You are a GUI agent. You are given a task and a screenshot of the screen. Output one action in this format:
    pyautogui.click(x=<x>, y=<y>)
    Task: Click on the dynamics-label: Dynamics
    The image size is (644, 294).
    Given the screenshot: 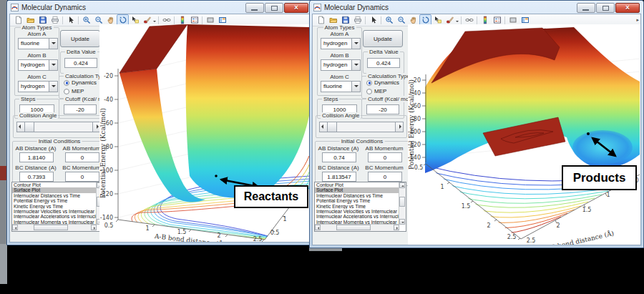 What is the action you would take?
    pyautogui.click(x=386, y=83)
    